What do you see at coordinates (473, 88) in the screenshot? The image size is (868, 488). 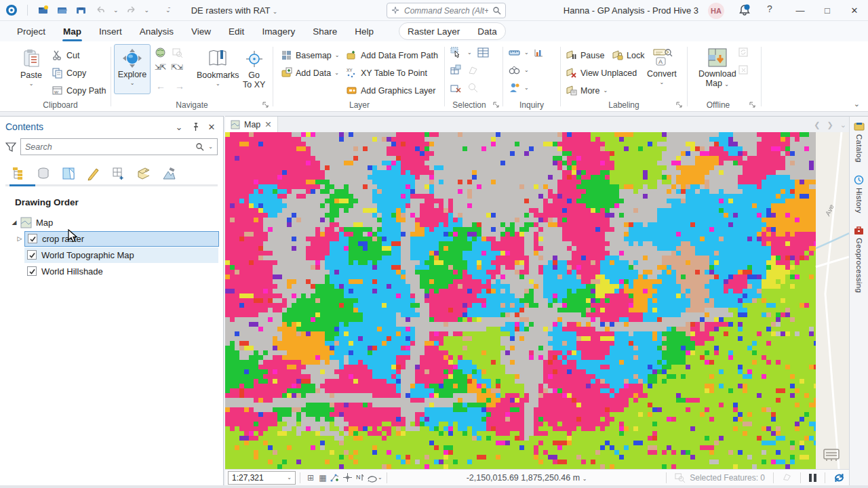 I see `zoom-to-selected-icon` at bounding box center [473, 88].